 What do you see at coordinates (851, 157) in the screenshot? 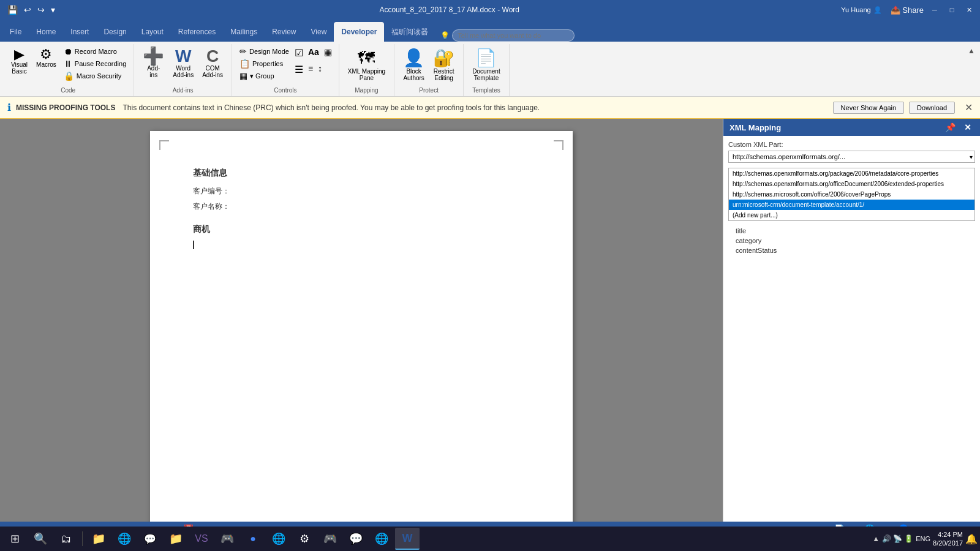
I see `xml-part-dropdown: http://schemas.openxmlformats.org/...` at bounding box center [851, 157].